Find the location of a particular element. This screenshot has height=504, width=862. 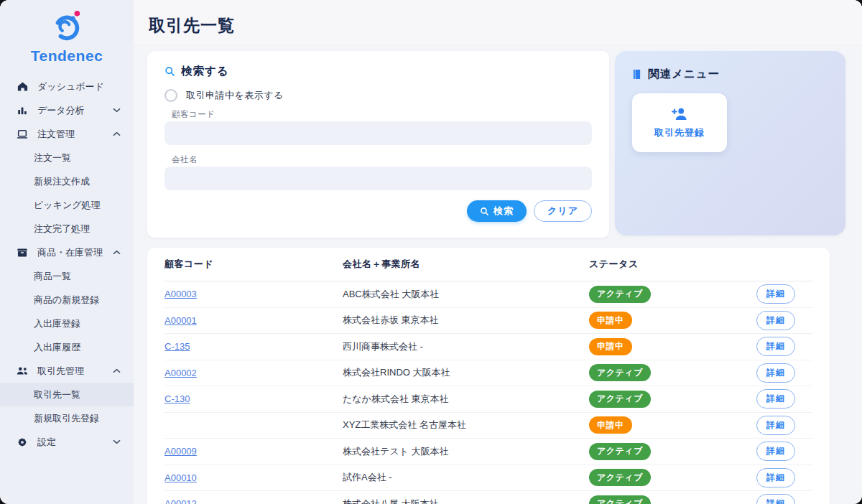

sidebar-subitem-label: 注文一覧 is located at coordinates (52, 158).